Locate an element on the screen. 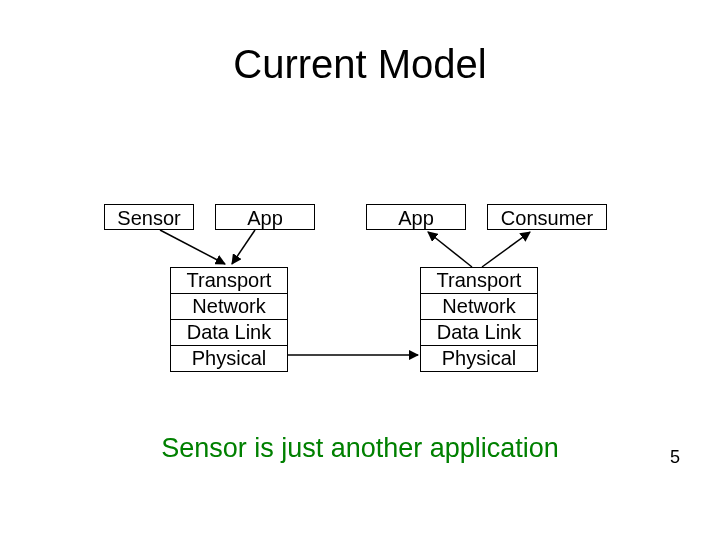 The height and width of the screenshot is (540, 720). right-stack-network: Network is located at coordinates (479, 307).